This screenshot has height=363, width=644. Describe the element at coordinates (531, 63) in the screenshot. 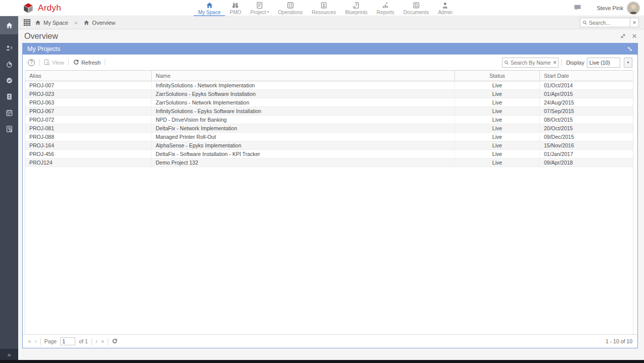

I see `search-by-name-input` at that location.